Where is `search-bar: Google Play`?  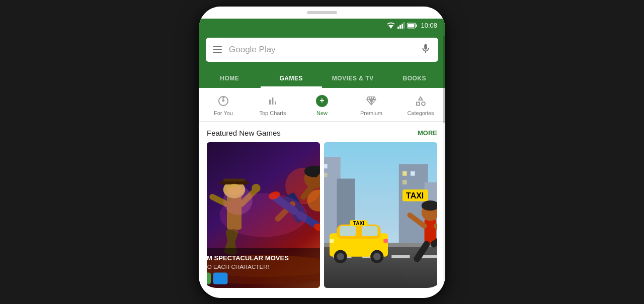 search-bar: Google Play is located at coordinates (322, 50).